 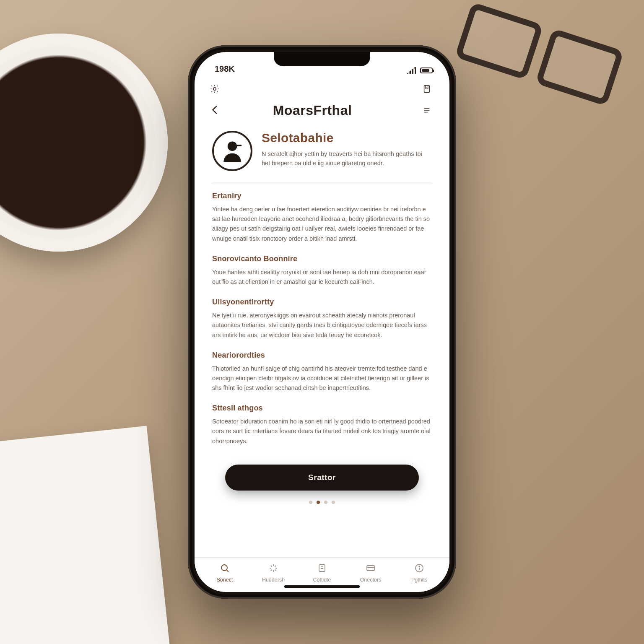 What do you see at coordinates (347, 138) in the screenshot?
I see `profile-name: Selotabahie` at bounding box center [347, 138].